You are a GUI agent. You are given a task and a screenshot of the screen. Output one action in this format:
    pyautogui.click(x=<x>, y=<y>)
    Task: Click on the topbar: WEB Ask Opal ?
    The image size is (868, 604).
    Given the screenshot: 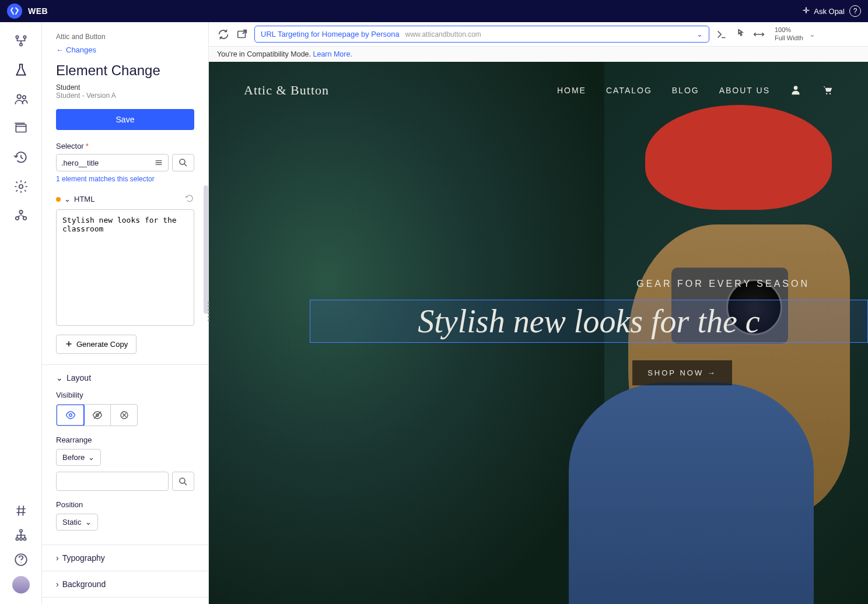 What is the action you would take?
    pyautogui.click(x=434, y=11)
    